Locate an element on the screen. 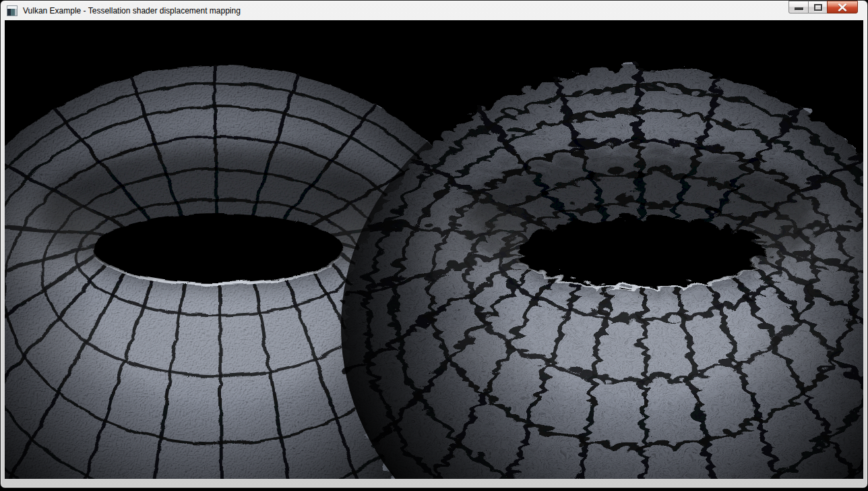 The image size is (868, 491). window-title: Vulkan Example - Tessellation shader dis… is located at coordinates (132, 11).